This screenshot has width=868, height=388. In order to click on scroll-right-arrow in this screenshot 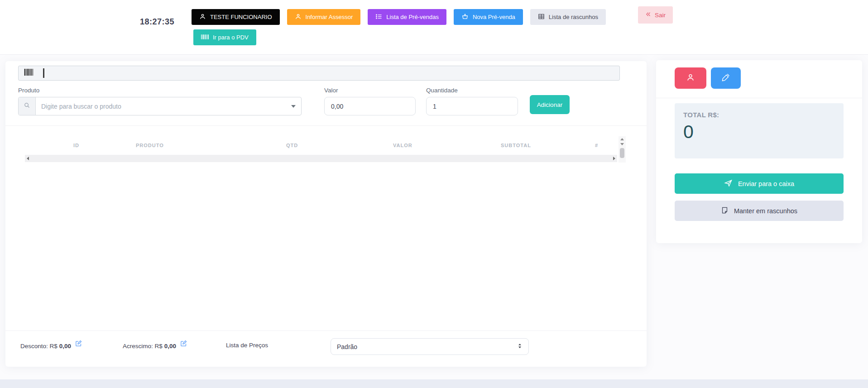, I will do `click(614, 158)`.